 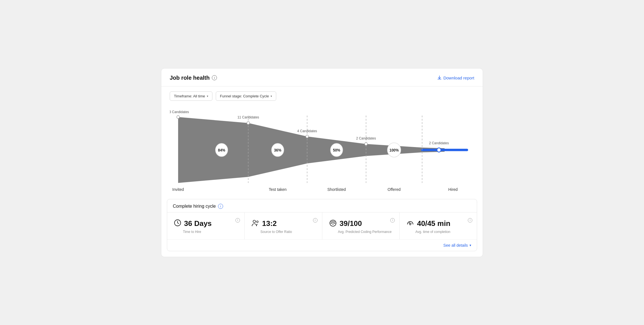 I want to click on metric-info-icon-4: i, so click(x=470, y=220).